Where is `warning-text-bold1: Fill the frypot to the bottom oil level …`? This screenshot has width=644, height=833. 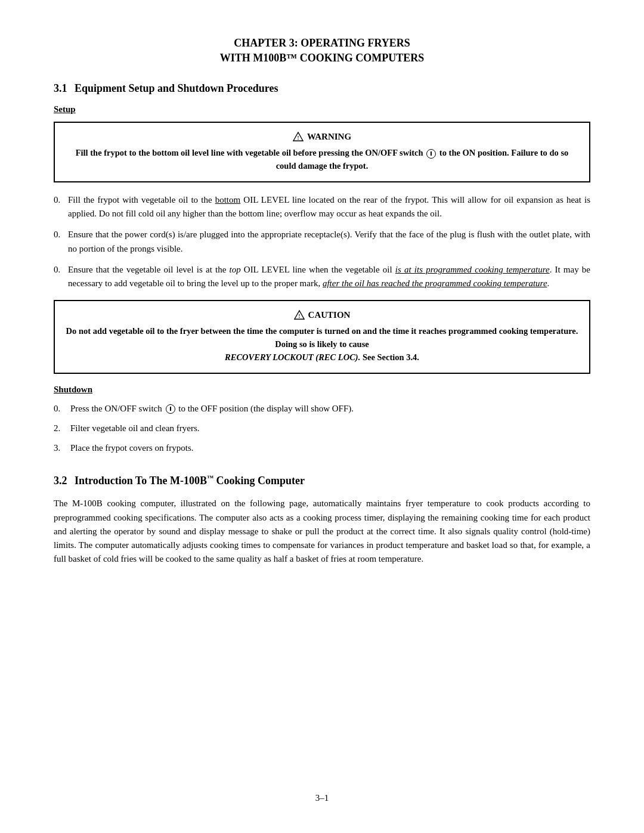
warning-text-bold1: Fill the frypot to the bottom oil level … is located at coordinates (249, 153).